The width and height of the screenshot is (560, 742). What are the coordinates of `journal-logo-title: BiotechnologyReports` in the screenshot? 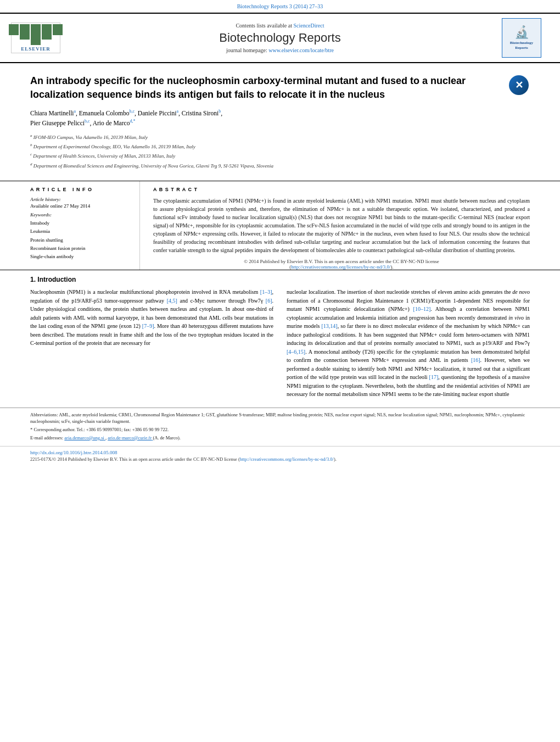 It's located at (522, 46).